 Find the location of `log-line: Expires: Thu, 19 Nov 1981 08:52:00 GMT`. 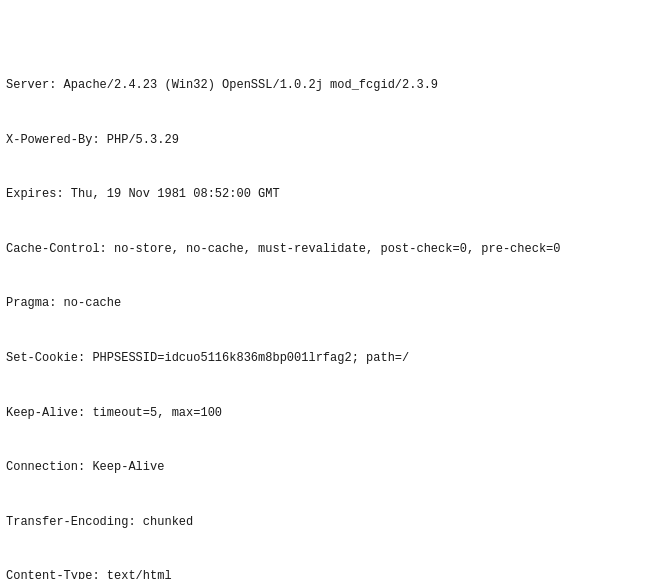

log-line: Expires: Thu, 19 Nov 1981 08:52:00 GMT is located at coordinates (332, 194).